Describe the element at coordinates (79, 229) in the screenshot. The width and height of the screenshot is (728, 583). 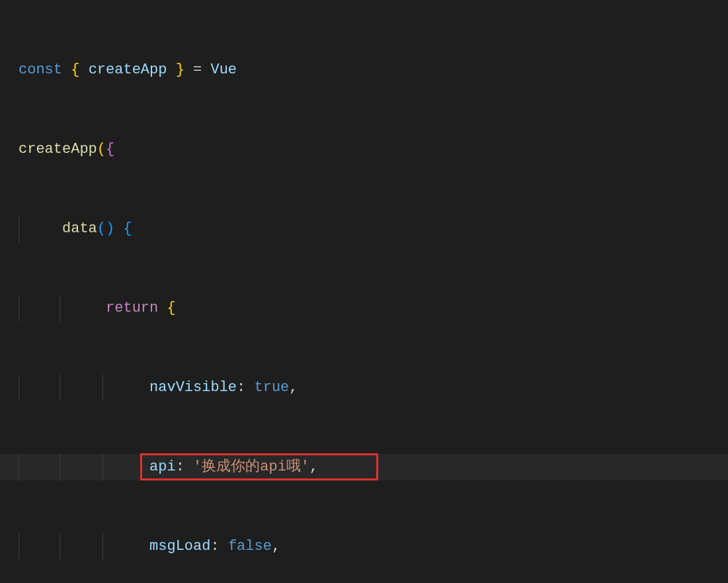
I see `method-name: data` at that location.